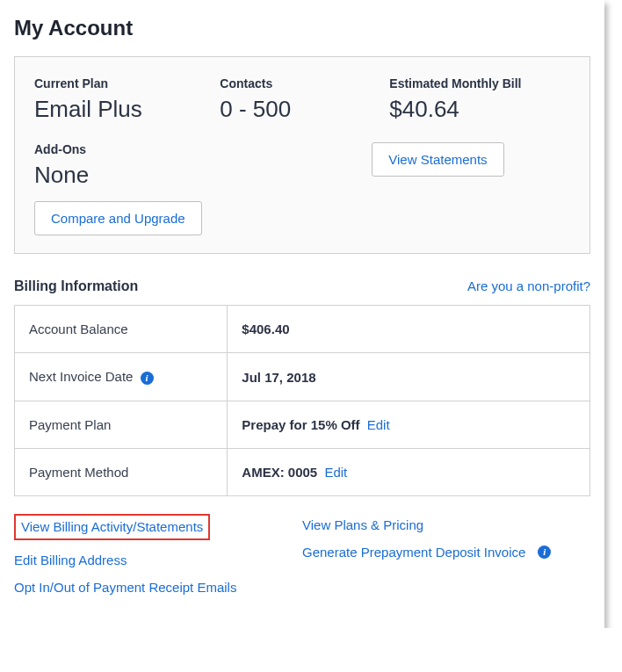 The height and width of the screenshot is (672, 622). Describe the element at coordinates (118, 218) in the screenshot. I see `compare-upgrade-button: Compare and Upgrade` at that location.